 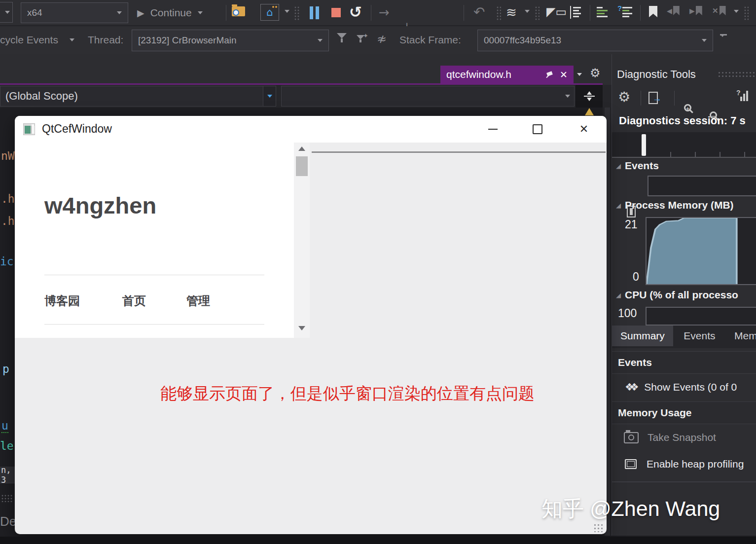 What do you see at coordinates (479, 12) in the screenshot?
I see `undo-icon: ↶` at bounding box center [479, 12].